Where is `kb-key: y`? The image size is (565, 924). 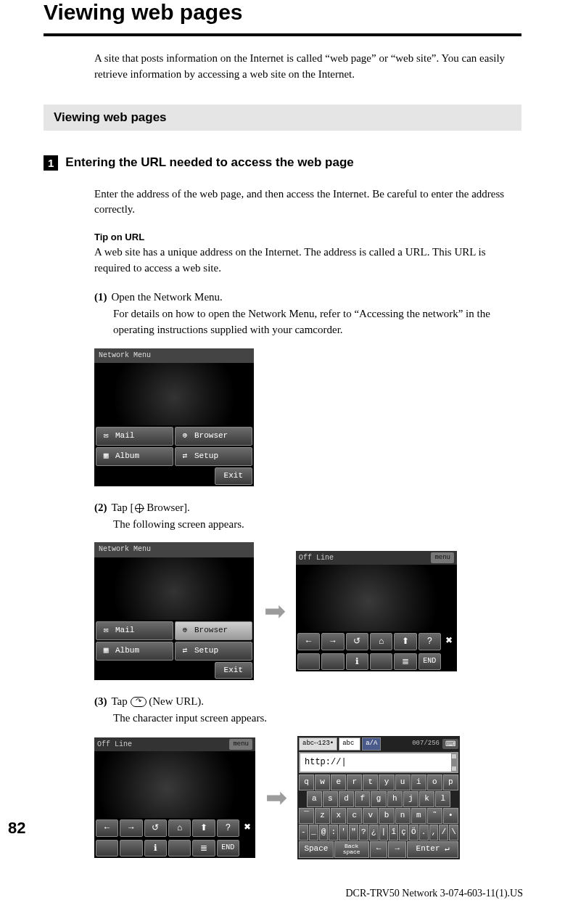
kb-key: y is located at coordinates (386, 782).